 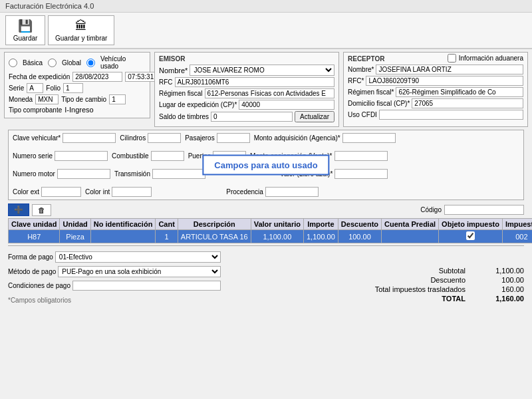 I want to click on serie-input, so click(x=35, y=88).